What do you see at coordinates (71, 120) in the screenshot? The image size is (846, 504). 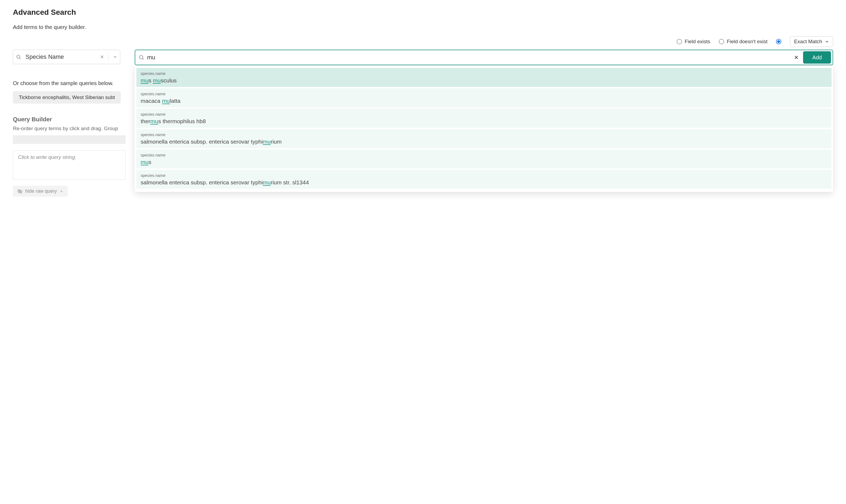 I see `query-builder-heading: Query Builder` at bounding box center [71, 120].